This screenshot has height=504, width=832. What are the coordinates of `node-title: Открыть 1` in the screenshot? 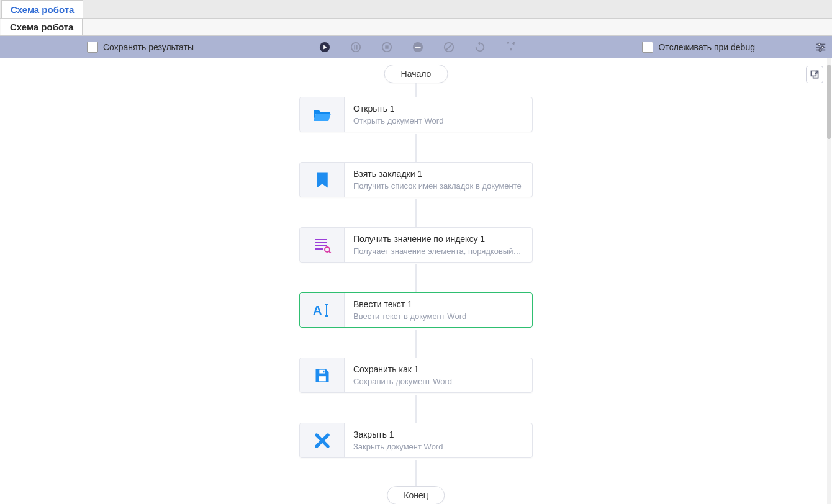 It's located at (438, 109).